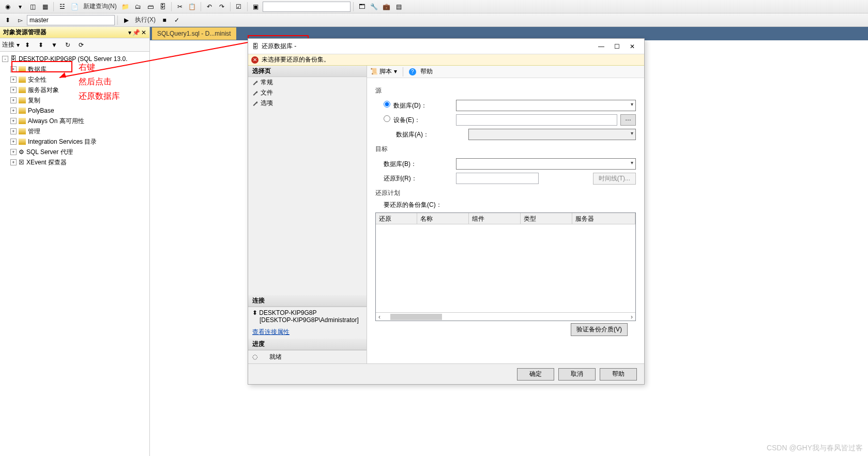 The height and width of the screenshot is (456, 868). Describe the element at coordinates (22, 152) in the screenshot. I see `agent-icon: ⚙` at that location.